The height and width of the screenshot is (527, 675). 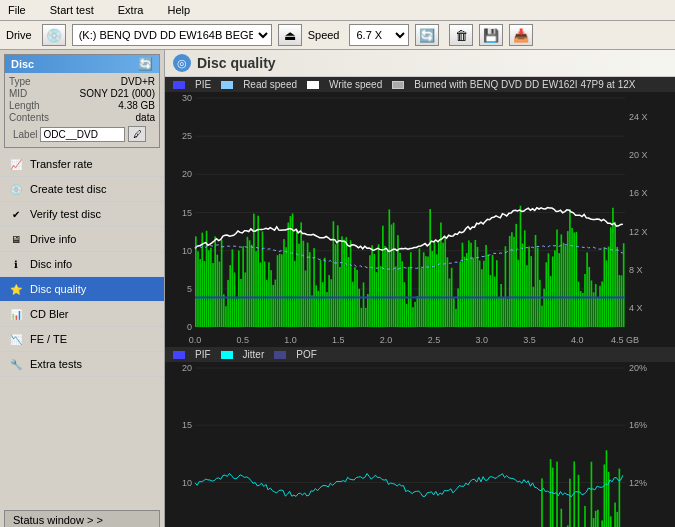 I want to click on disc-quality-icon: ⭐, so click(x=16, y=289).